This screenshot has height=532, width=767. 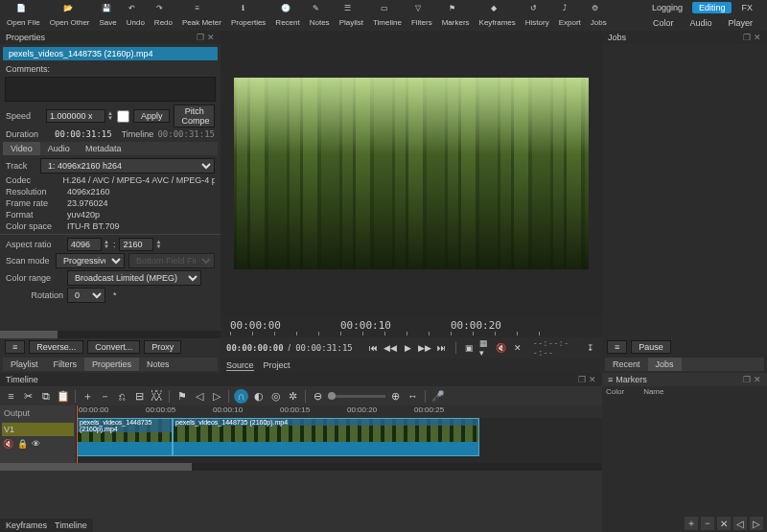 What do you see at coordinates (242, 397) in the screenshot?
I see `snap-button: ∩` at bounding box center [242, 397].